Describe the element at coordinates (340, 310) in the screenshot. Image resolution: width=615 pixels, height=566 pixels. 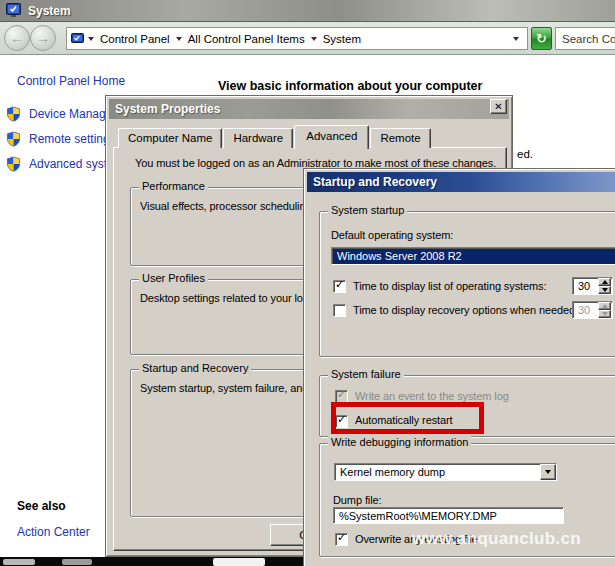
I see `time-recovery-checkbox` at that location.